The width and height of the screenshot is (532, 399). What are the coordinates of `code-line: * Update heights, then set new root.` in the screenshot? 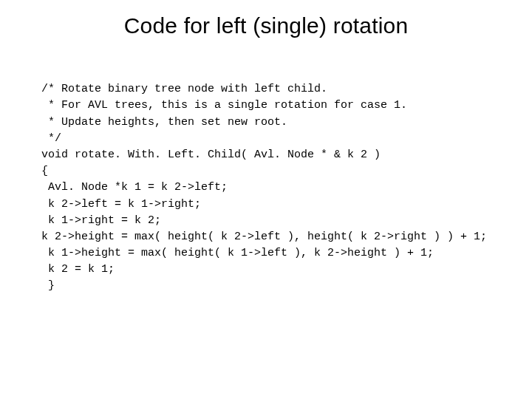 It's located at (164, 123).